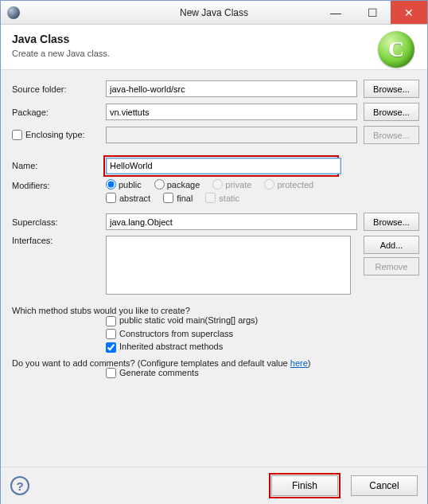  I want to click on title-bar: New Java Class — ☐ ✕, so click(214, 13).